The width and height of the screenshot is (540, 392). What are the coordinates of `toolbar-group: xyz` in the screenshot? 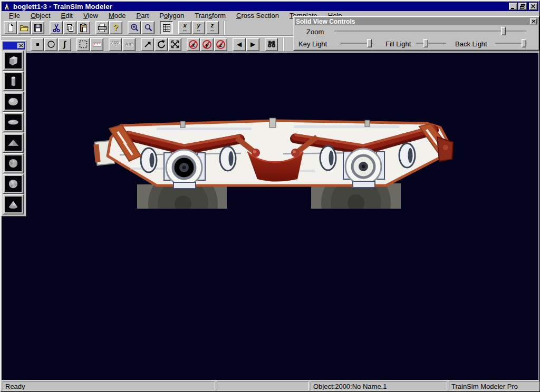 It's located at (207, 44).